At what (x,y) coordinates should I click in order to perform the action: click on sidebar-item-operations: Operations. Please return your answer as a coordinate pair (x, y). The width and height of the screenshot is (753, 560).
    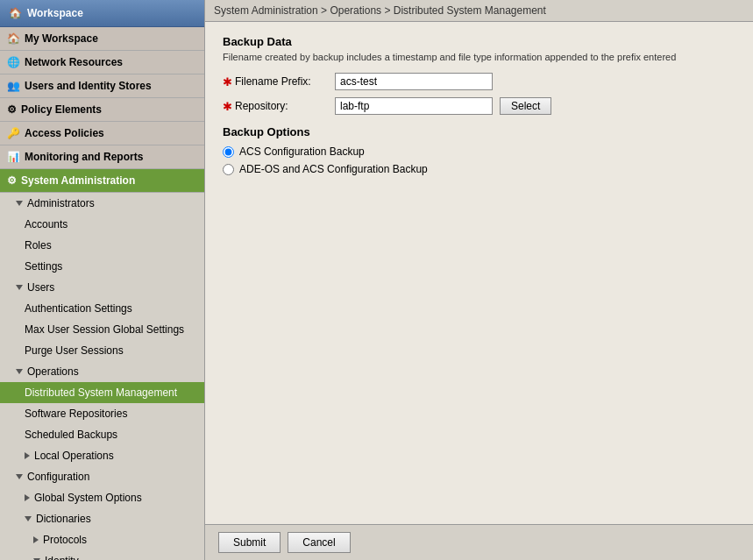
    Looking at the image, I should click on (102, 372).